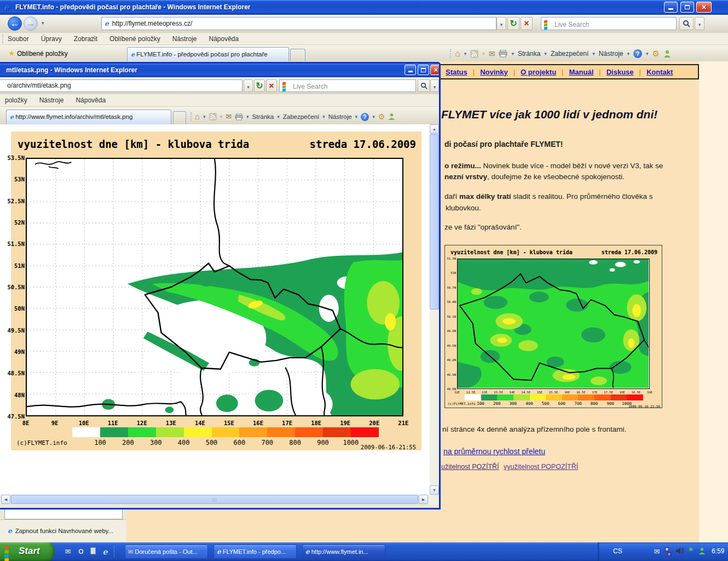 The width and height of the screenshot is (728, 561). Describe the element at coordinates (691, 552) in the screenshot. I see `tray-icq-flower-icon: *` at that location.